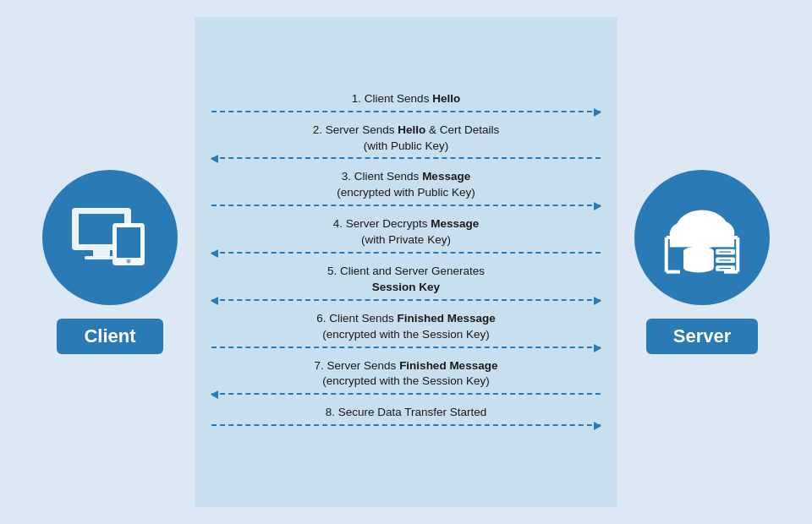 The height and width of the screenshot is (524, 812). What do you see at coordinates (110, 336) in the screenshot?
I see `client-label: Client` at bounding box center [110, 336].